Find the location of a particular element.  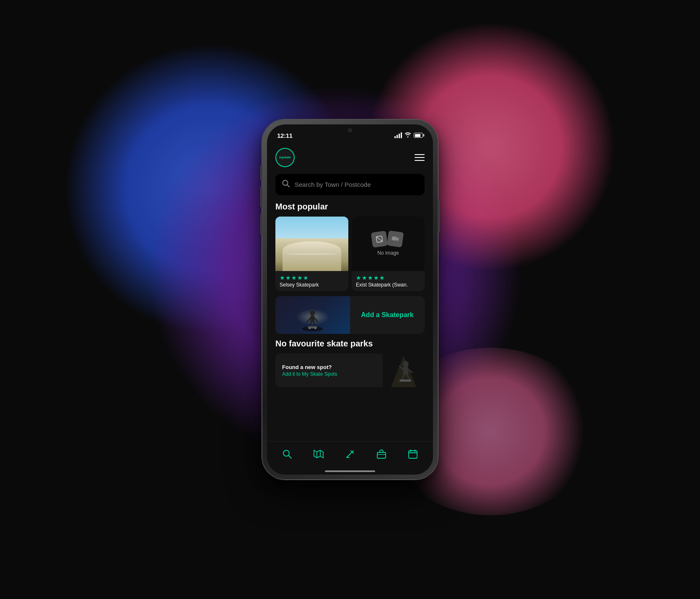

battery-icon is located at coordinates (418, 135).